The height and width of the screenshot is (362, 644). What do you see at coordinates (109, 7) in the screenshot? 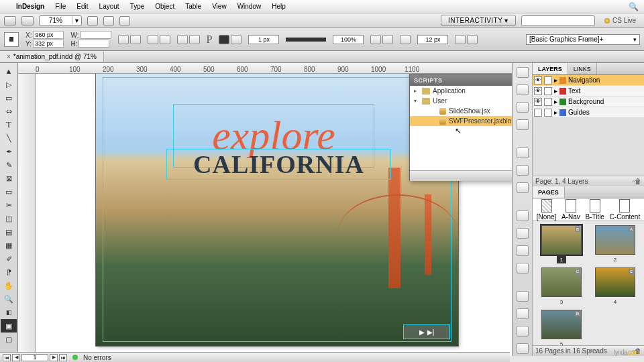
I see `menu-layout: Layout` at bounding box center [109, 7].